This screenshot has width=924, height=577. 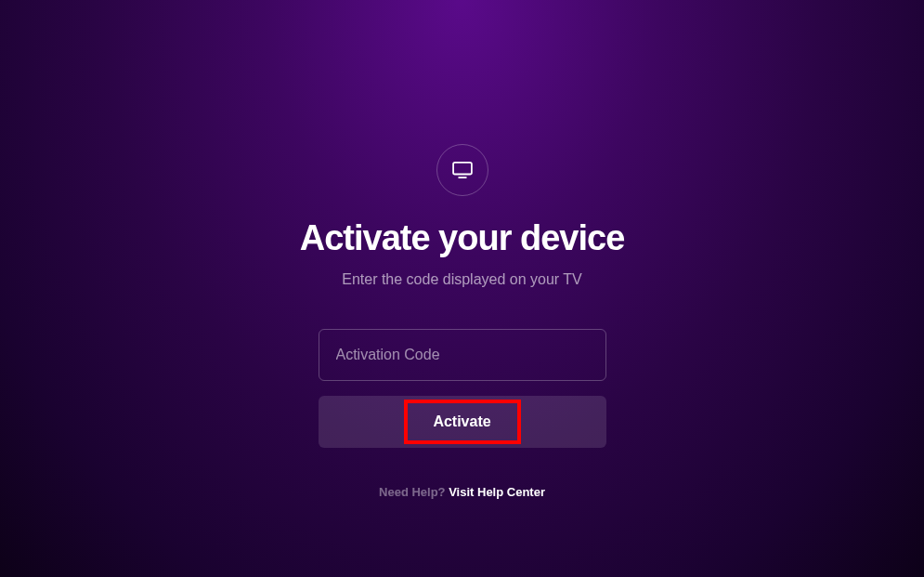 I want to click on help-row: Need Help? Visit Help Center, so click(x=462, y=492).